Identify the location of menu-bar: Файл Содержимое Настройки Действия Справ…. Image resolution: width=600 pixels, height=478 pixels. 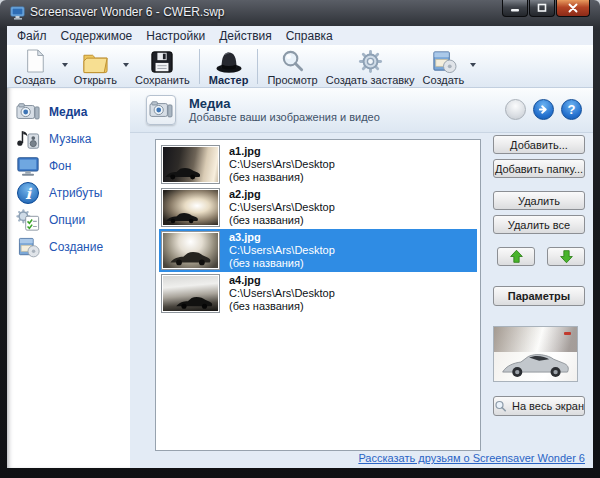
(300, 36).